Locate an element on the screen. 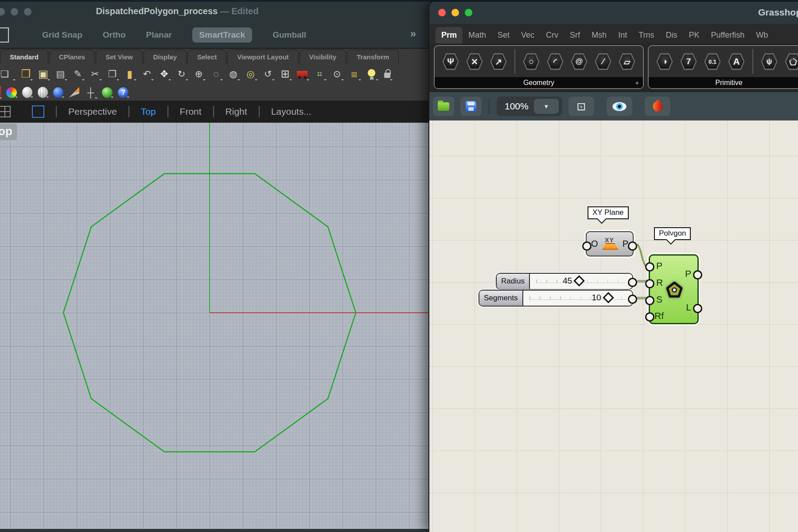 The width and height of the screenshot is (798, 532). polygon-nub-l-out is located at coordinates (697, 308).